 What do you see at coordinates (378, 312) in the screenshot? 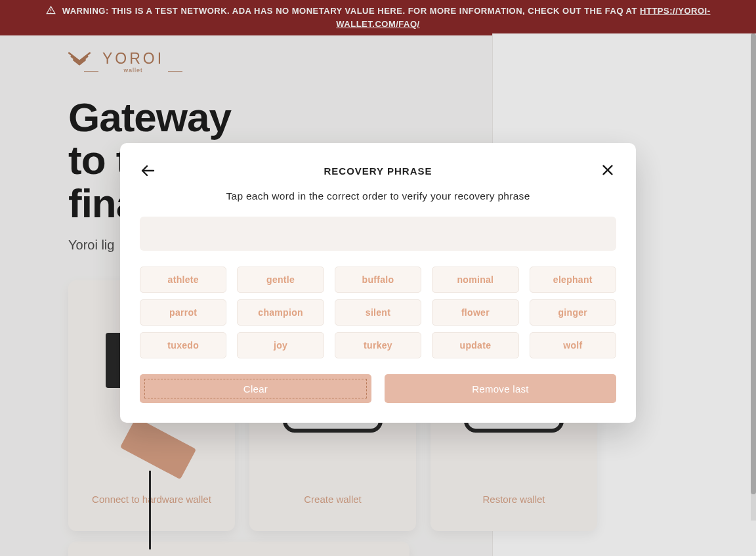
I see `word-grid: athlete gentle buffalo nominal elephant …` at bounding box center [378, 312].